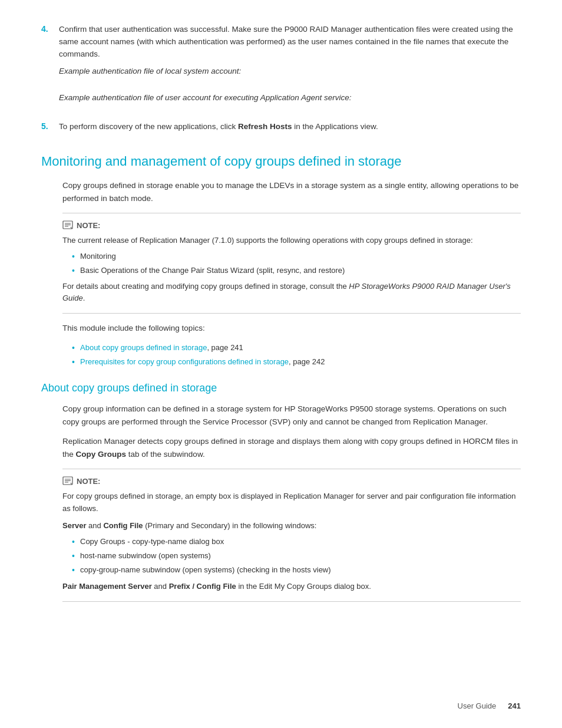 The width and height of the screenshot is (562, 728). What do you see at coordinates (50, 28) in the screenshot?
I see `step-4-number: 4.` at bounding box center [50, 28].